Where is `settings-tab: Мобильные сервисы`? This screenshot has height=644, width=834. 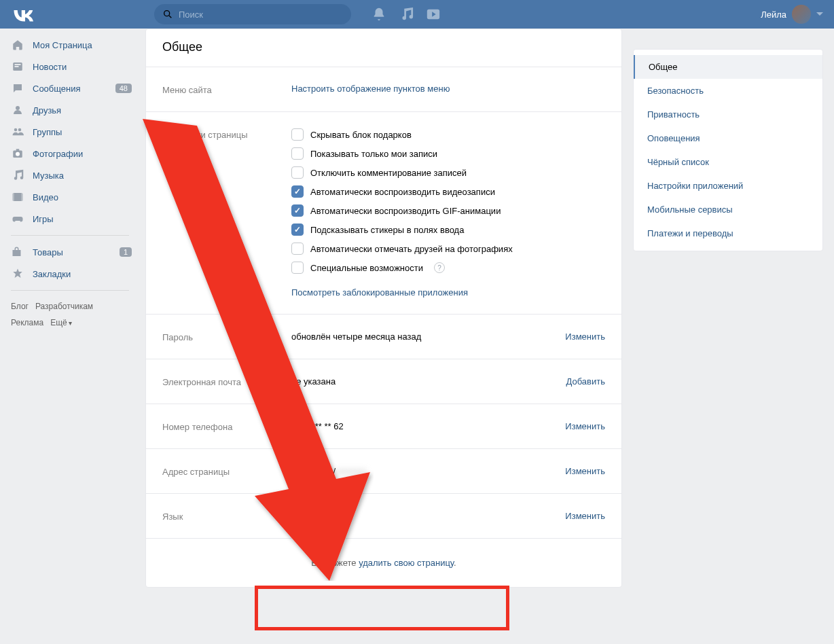
settings-tab: Мобильные сервисы is located at coordinates (728, 209).